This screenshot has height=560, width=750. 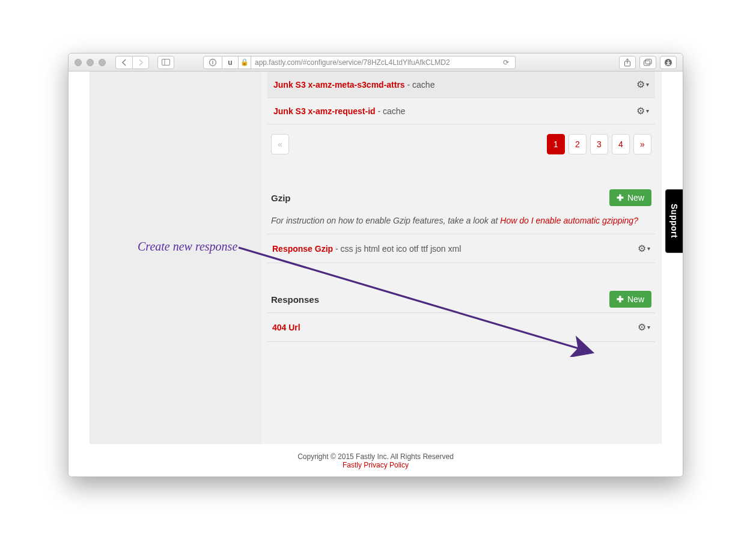 What do you see at coordinates (367, 249) in the screenshot?
I see `gzip-item-label: Response Gzip - css js html eot ico otf …` at bounding box center [367, 249].